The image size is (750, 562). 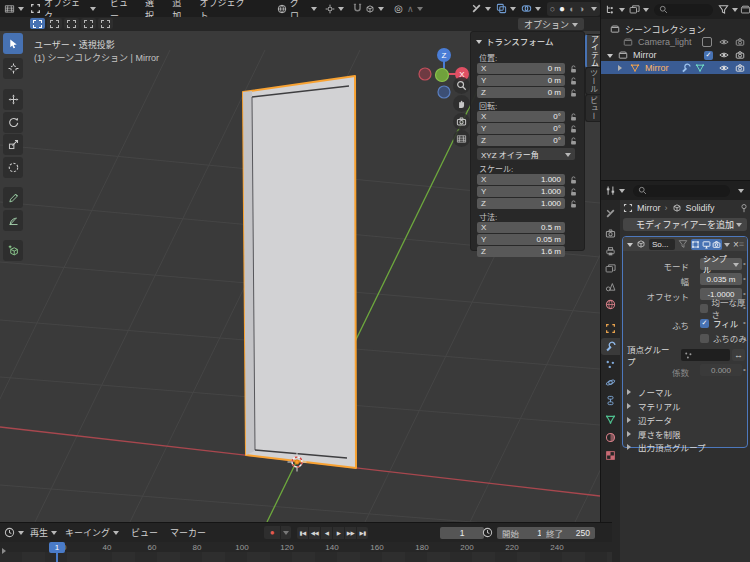 I want to click on frame-start-field: 開始1, so click(x=522, y=533).